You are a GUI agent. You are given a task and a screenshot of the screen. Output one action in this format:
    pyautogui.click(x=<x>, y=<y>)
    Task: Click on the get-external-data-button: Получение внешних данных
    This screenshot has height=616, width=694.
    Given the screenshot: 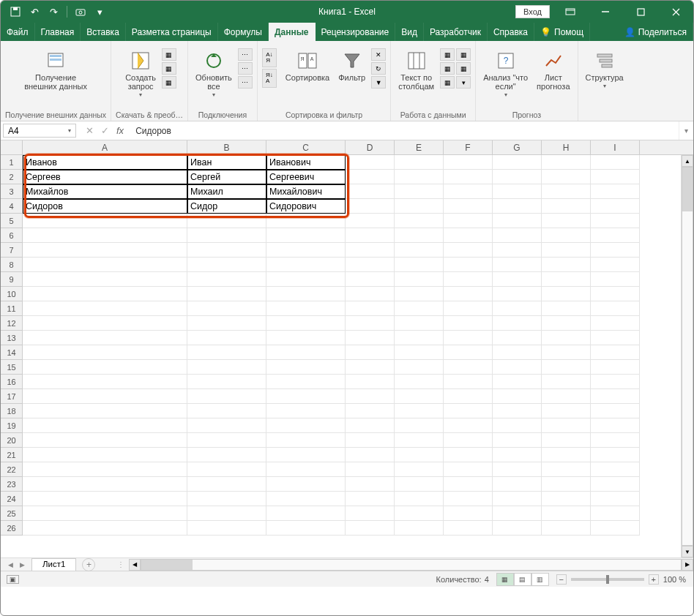 What is the action you would take?
    pyautogui.click(x=56, y=70)
    